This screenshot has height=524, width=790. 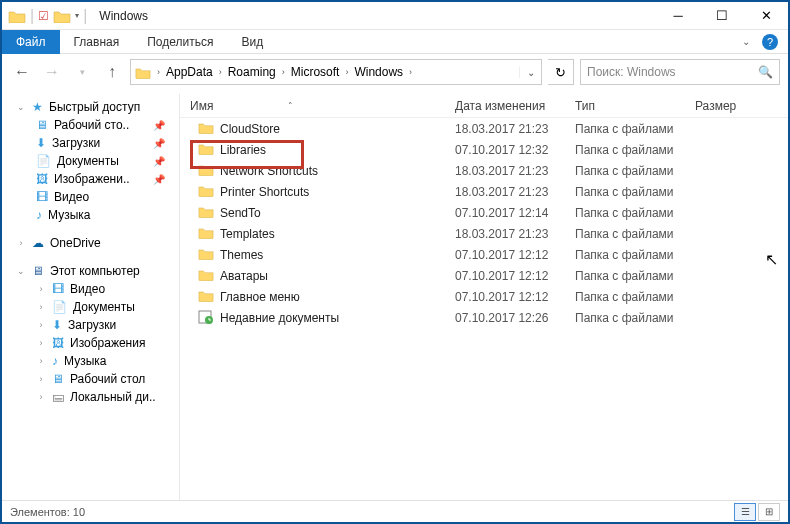 What do you see at coordinates (770, 42) in the screenshot?
I see `help-icon: ?` at bounding box center [770, 42].